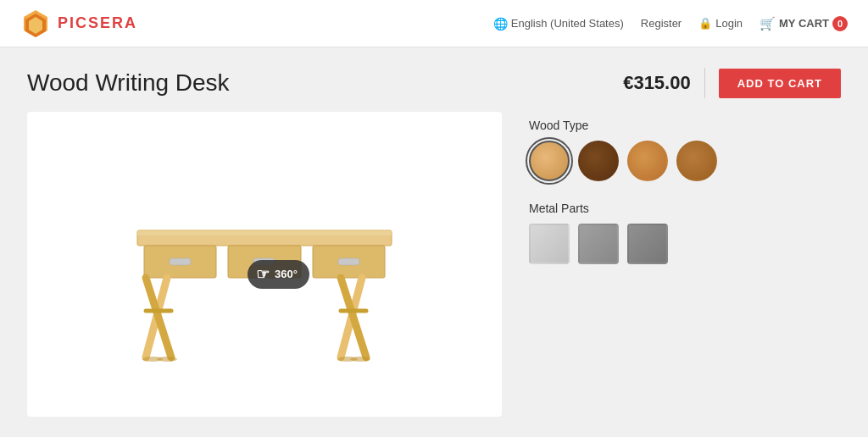 The width and height of the screenshot is (868, 437). Describe the element at coordinates (685, 125) in the screenshot. I see `wood-type-label: Wood Type` at that location.